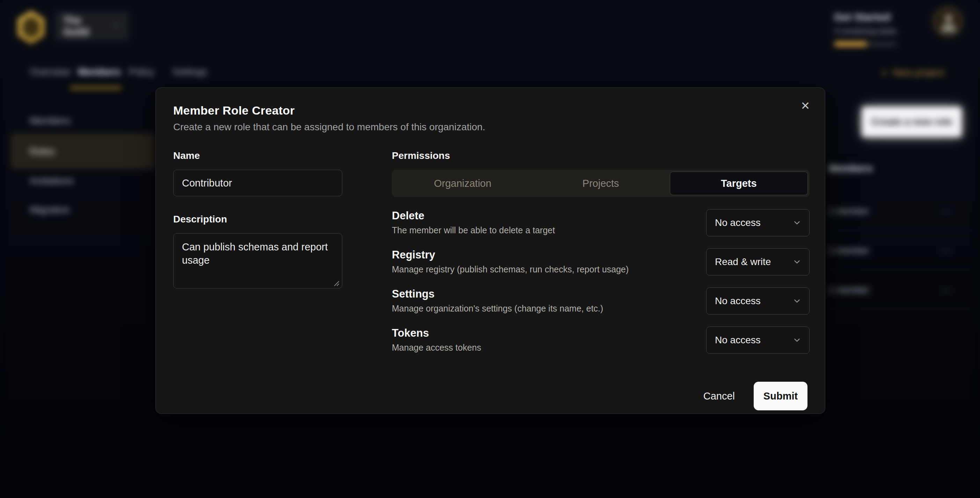 This screenshot has height=498, width=980. I want to click on cancel-button: Cancel, so click(719, 396).